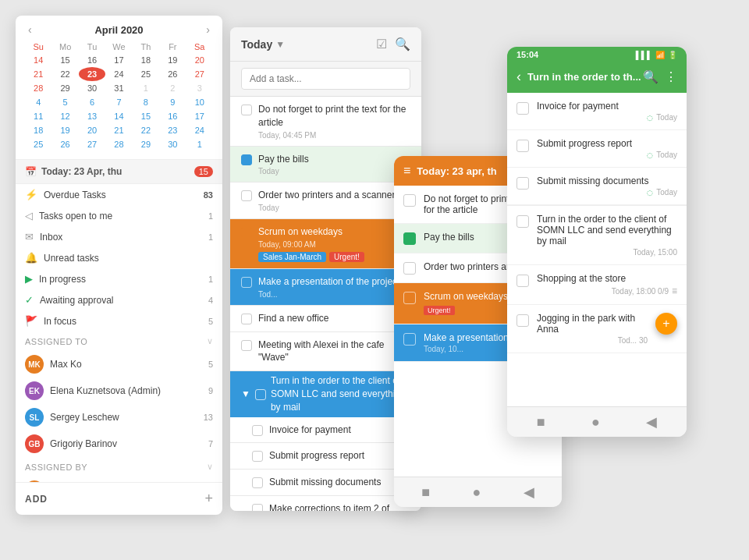 The width and height of the screenshot is (749, 560). Describe the element at coordinates (541, 423) in the screenshot. I see `m2-stop-icon: ■` at that location.